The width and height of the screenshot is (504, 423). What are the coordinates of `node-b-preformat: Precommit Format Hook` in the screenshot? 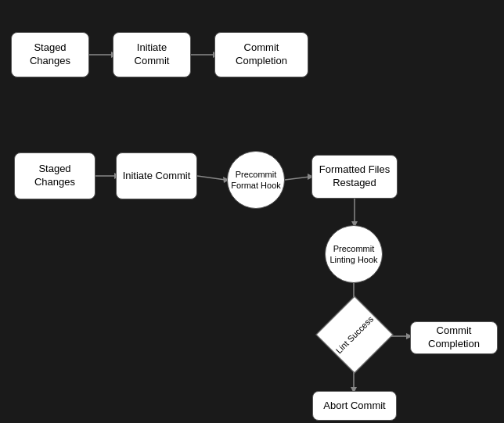 It's located at (256, 180).